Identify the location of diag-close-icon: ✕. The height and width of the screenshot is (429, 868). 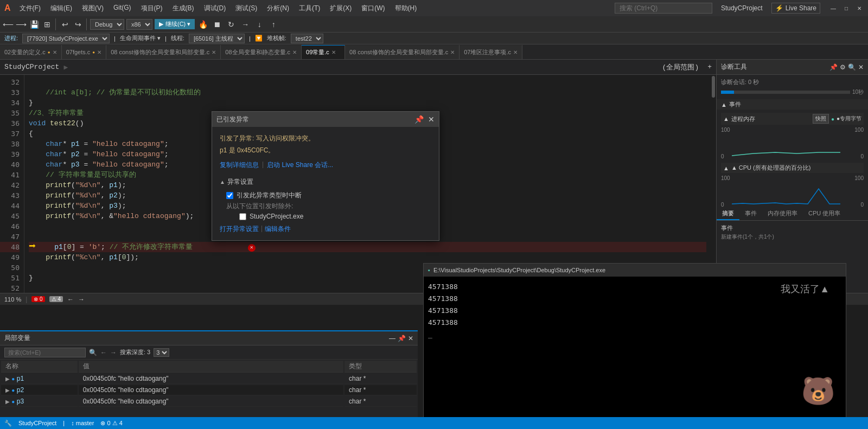
(861, 67).